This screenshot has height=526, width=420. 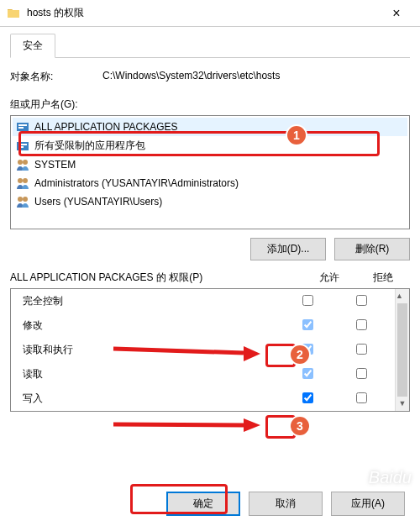 What do you see at coordinates (203, 326) in the screenshot?
I see `permission-row: 修改` at bounding box center [203, 326].